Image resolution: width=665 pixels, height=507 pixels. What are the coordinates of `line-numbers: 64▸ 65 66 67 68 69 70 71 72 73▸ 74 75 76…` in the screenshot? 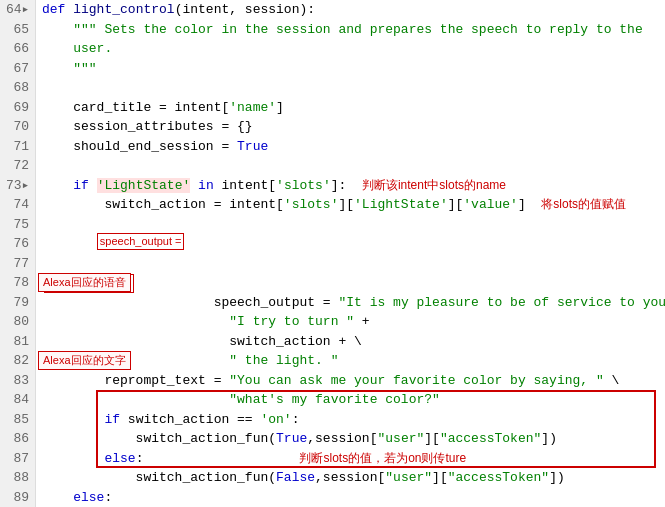 It's located at (18, 254).